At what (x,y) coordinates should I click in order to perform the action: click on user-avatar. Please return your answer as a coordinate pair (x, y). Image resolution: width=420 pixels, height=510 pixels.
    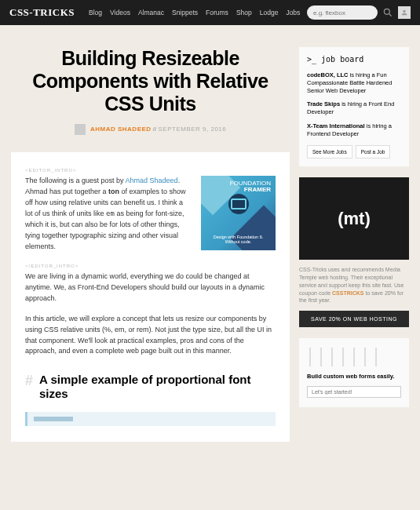
    Looking at the image, I should click on (404, 13).